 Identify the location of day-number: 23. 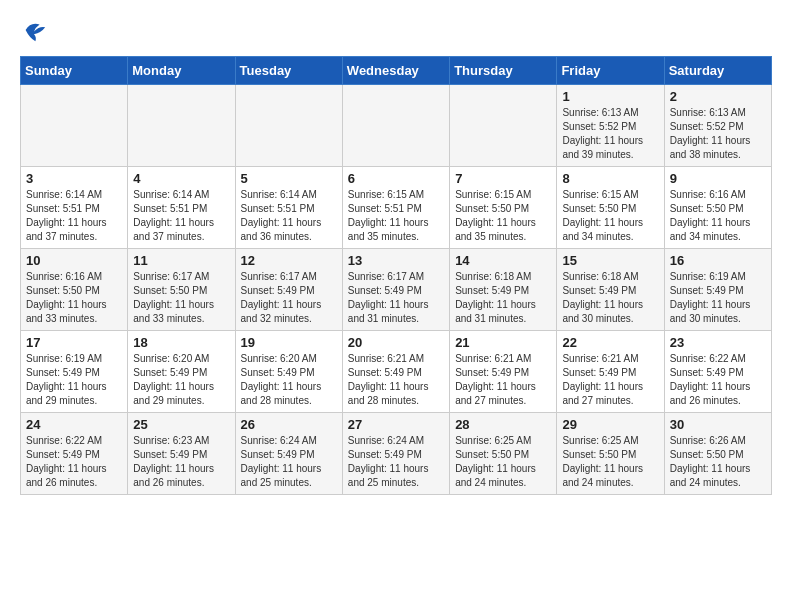
(718, 342).